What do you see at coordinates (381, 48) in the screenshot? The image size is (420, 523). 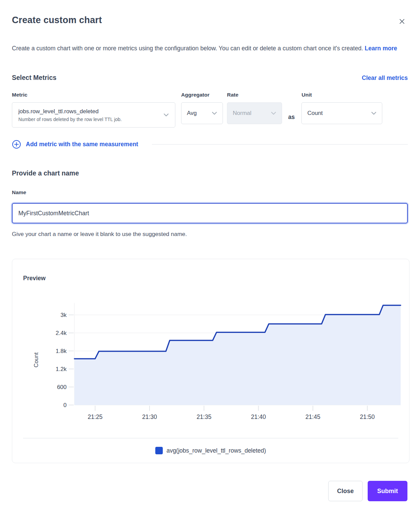 I see `learn-more-link: Learn more` at bounding box center [381, 48].